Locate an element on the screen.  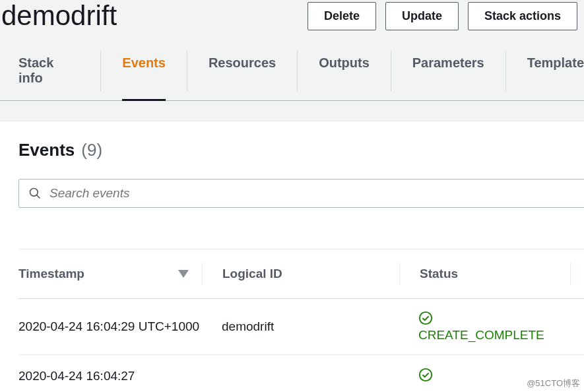
action-bar: Delete Update Stack actions is located at coordinates (442, 16).